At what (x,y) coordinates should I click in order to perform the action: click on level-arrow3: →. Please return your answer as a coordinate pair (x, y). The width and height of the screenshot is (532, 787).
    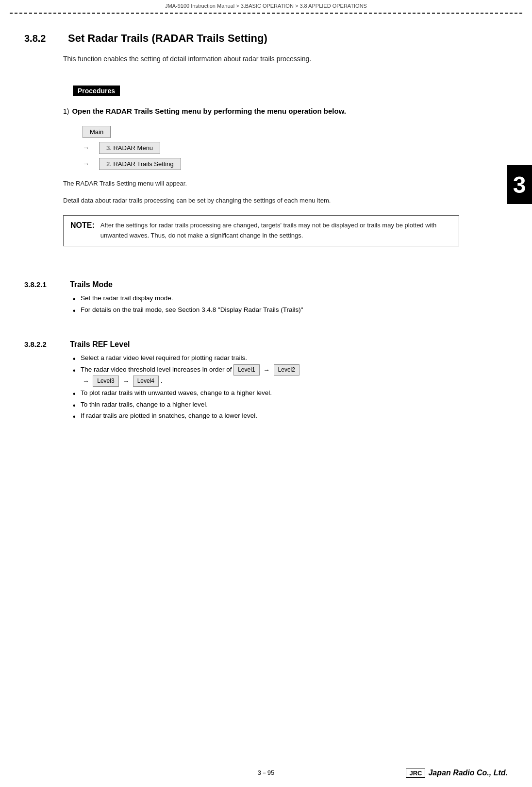
    Looking at the image, I should click on (126, 381).